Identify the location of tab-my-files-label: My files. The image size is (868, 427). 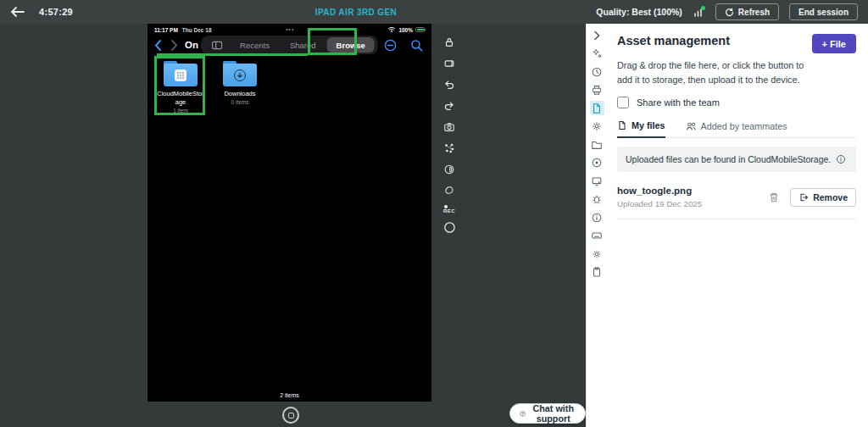
(648, 125).